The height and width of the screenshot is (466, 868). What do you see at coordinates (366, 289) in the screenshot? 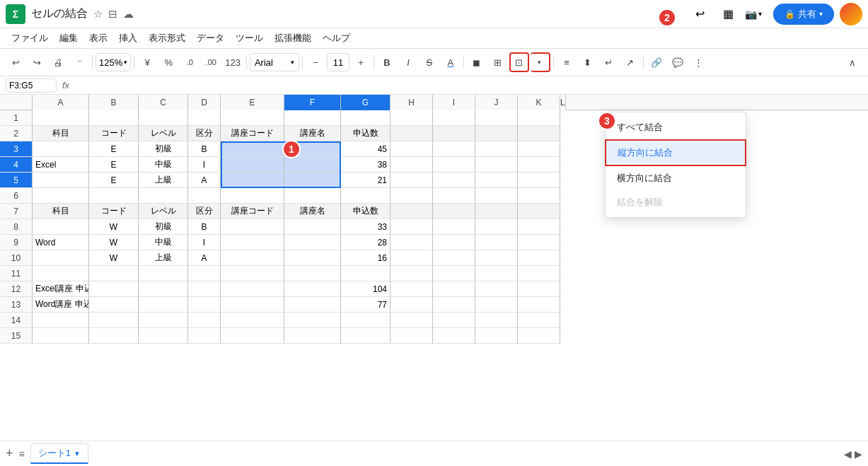
I see `cell-G12: 104` at bounding box center [366, 289].